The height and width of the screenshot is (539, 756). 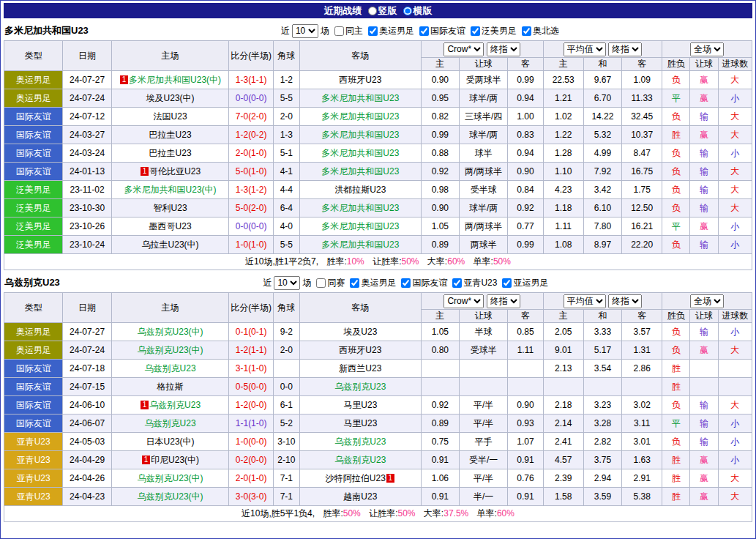 I want to click on league-filter-panam: 泛美男足, so click(x=492, y=31).